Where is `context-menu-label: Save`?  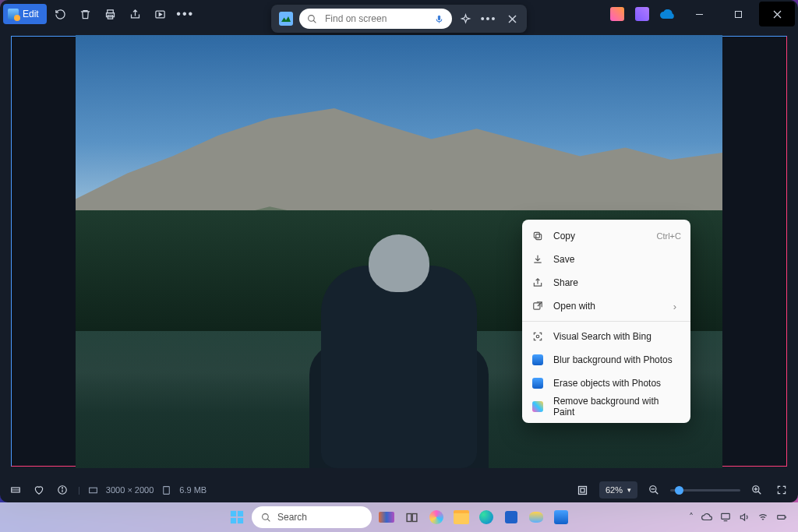
context-menu-label: Save is located at coordinates (617, 259).